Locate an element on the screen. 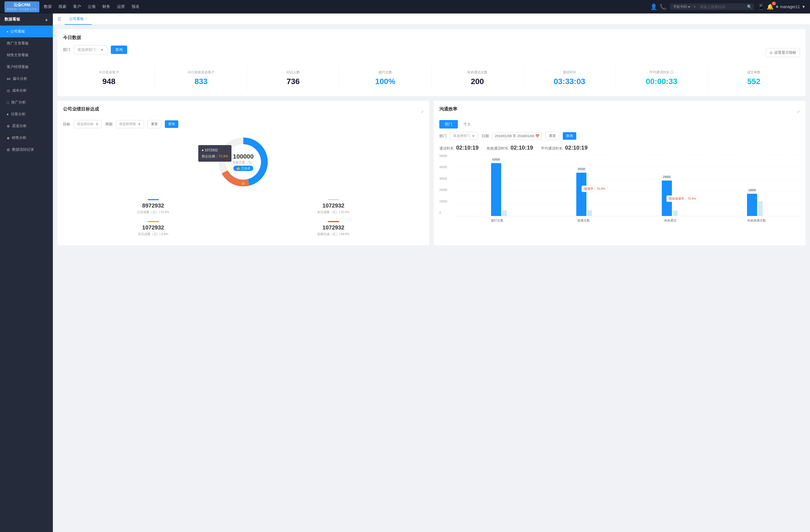  calendar-icon: 📅 is located at coordinates (537, 136).